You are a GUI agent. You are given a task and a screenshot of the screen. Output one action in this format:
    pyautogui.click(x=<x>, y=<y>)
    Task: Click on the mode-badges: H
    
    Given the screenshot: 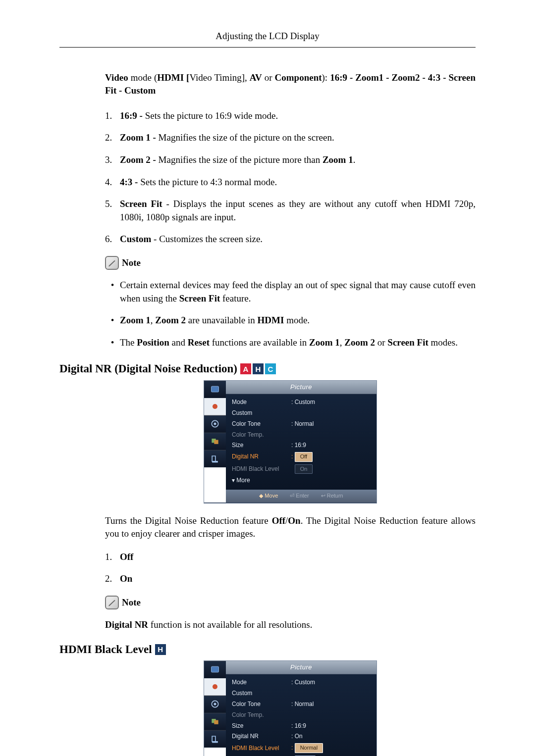 What is the action you would take?
    pyautogui.click(x=160, y=650)
    